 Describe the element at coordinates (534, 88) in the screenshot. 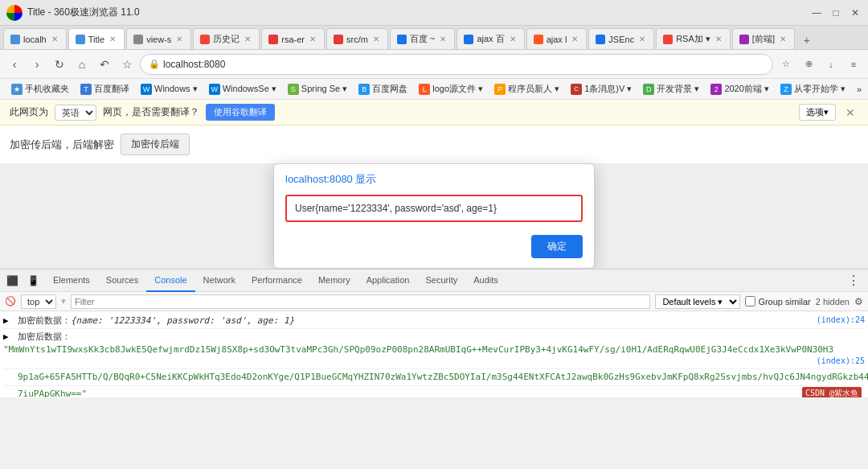

I see `bookmark-label: 程序员新人 ▾` at that location.